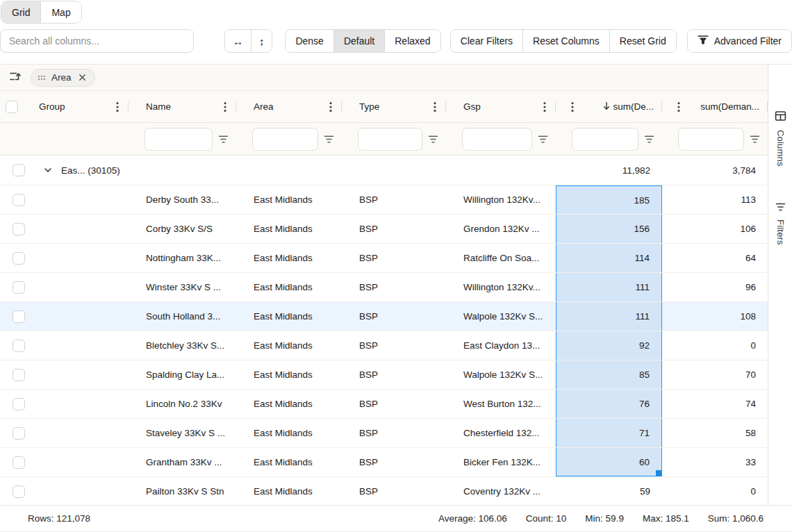  I want to click on table-row: Spalding Clay La...East MidlandsBSPWalpo…, so click(383, 375).